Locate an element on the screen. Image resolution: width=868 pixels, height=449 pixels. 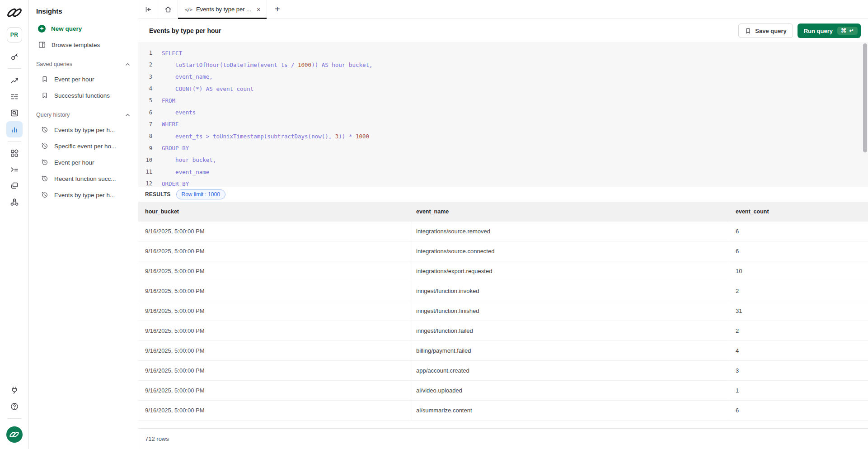
plus-circle-icon: + is located at coordinates (42, 29).